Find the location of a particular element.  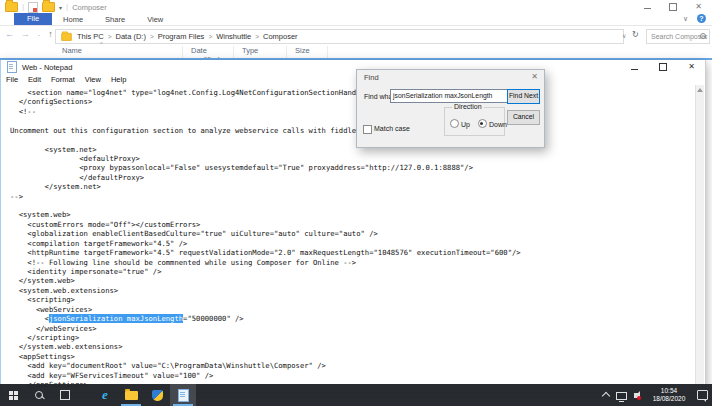

ribbon-tab-1: Share is located at coordinates (115, 20).